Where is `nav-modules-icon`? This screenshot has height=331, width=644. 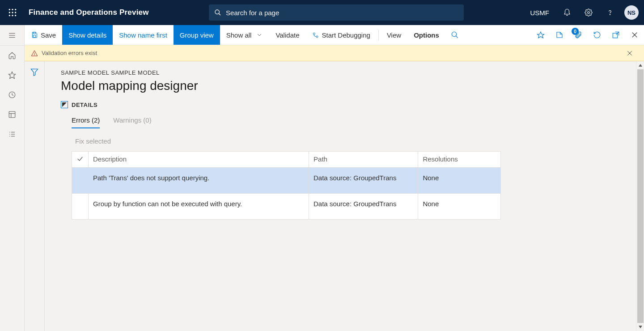 nav-modules-icon is located at coordinates (13, 134).